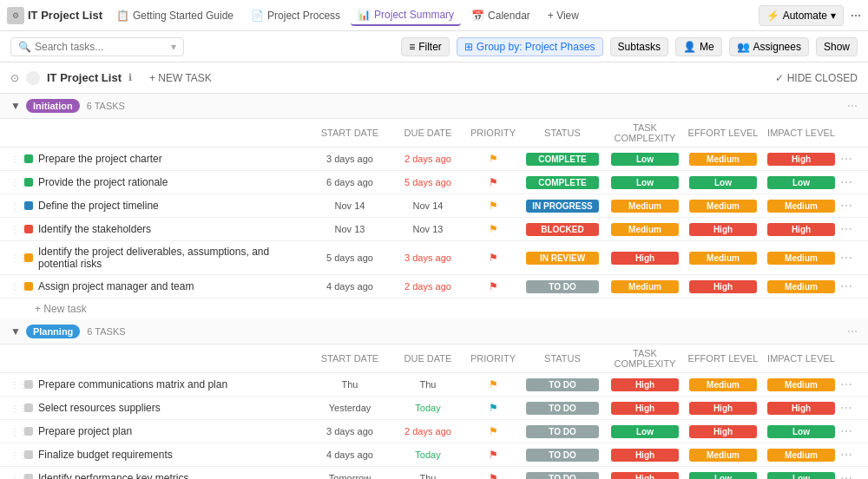 This screenshot has width=868, height=479. What do you see at coordinates (174, 286) in the screenshot?
I see `task-name: Assign project manager and team` at bounding box center [174, 286].